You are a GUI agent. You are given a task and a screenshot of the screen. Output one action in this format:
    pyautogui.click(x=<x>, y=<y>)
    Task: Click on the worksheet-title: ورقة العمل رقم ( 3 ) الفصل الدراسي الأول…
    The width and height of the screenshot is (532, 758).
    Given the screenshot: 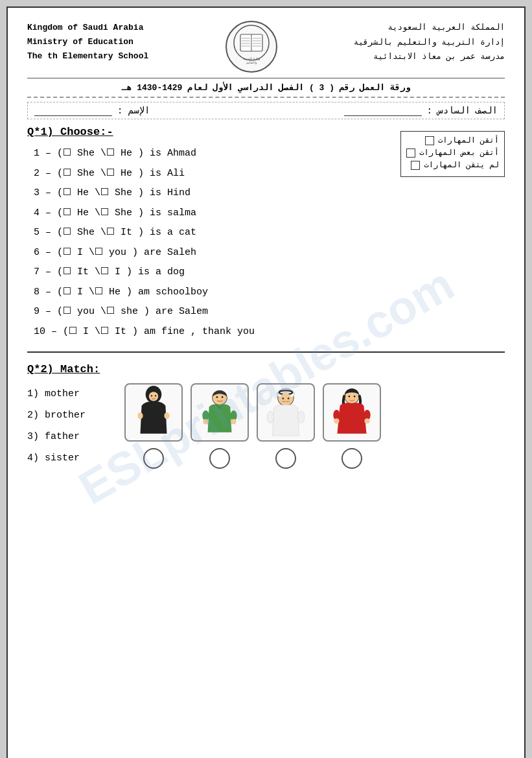 What is the action you would take?
    pyautogui.click(x=266, y=88)
    